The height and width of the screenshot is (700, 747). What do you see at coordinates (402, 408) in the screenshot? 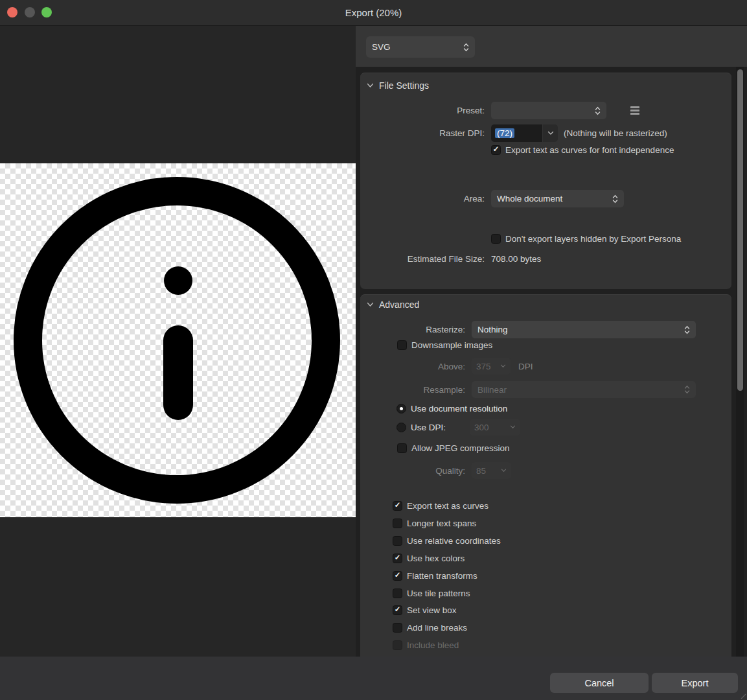
I see `use-doc-res-radio` at bounding box center [402, 408].